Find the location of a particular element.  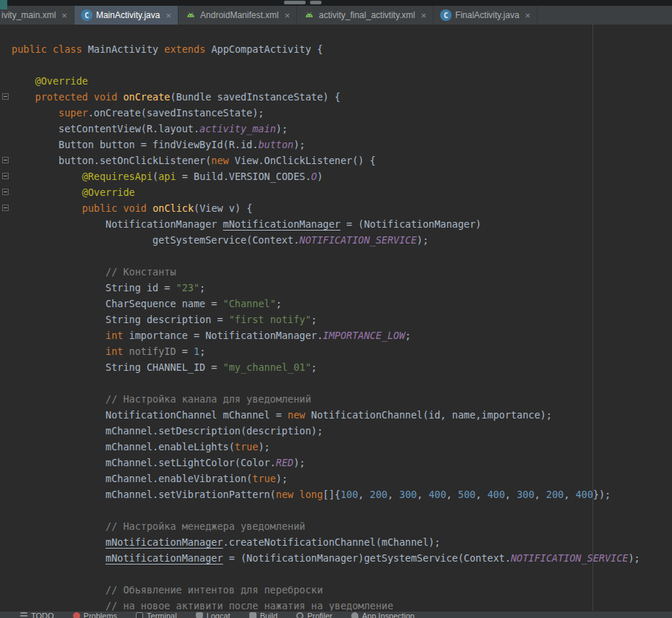

code-token: setContentView(R.layout. is located at coordinates (105, 129).